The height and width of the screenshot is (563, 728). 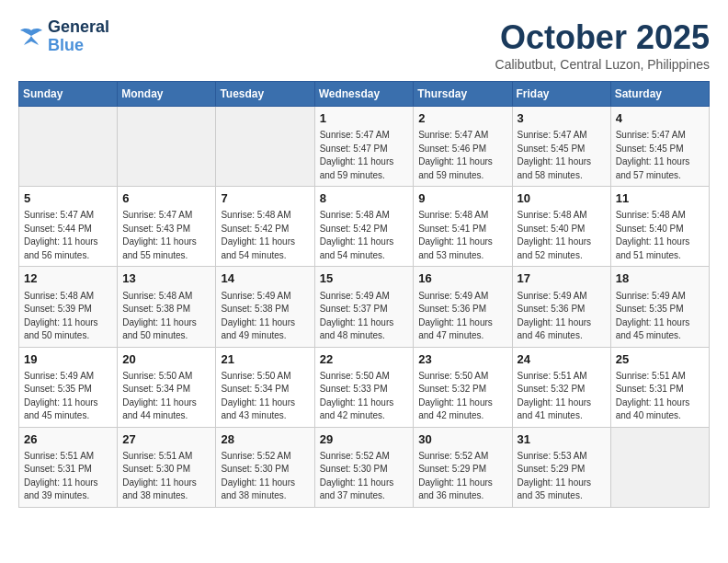 What do you see at coordinates (68, 467) in the screenshot?
I see `calendar-cell: 26Sunrise: 5:51 AM Sunset: 5:31 PM Dayli…` at bounding box center [68, 467].